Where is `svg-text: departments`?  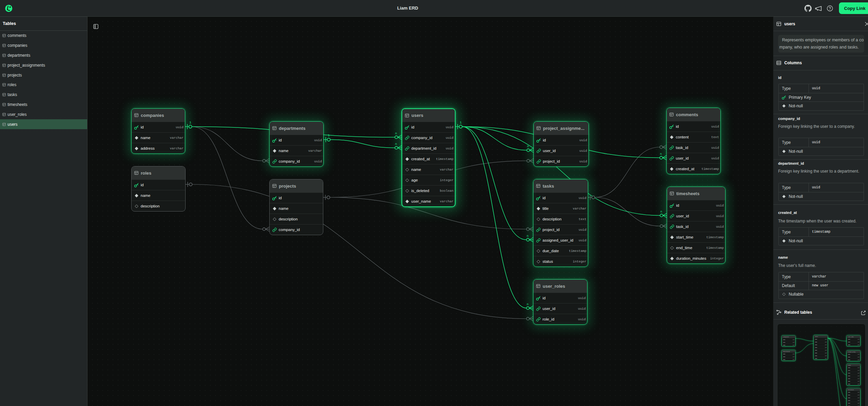 svg-text: departments is located at coordinates (786, 352).